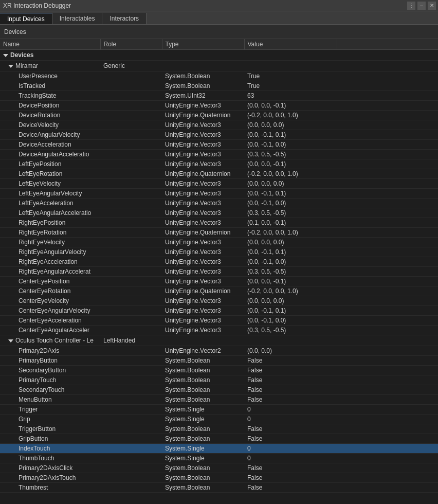 The width and height of the screenshot is (438, 504). I want to click on table-row: DeviceAngularAcceleratioUnityEngine.Vect…, so click(219, 154).